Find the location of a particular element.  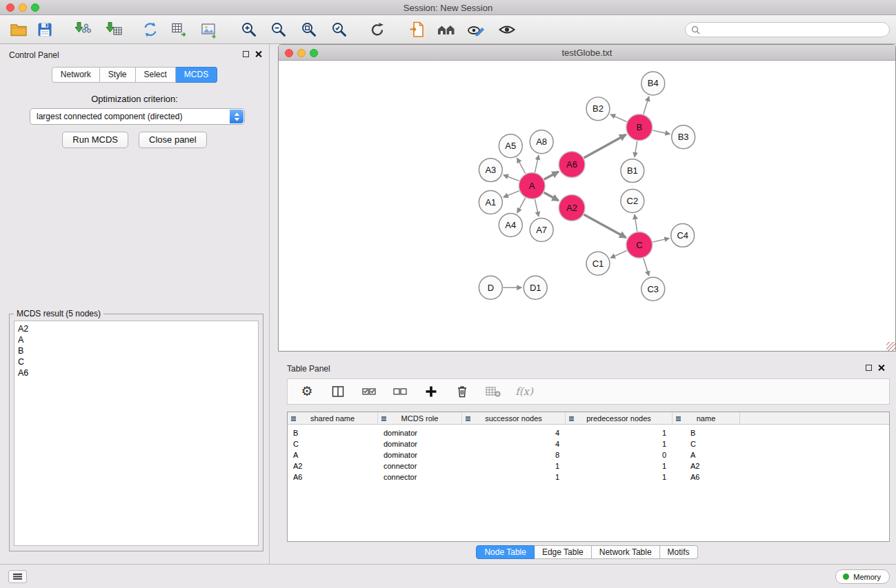

node-B3: B3 is located at coordinates (684, 137).